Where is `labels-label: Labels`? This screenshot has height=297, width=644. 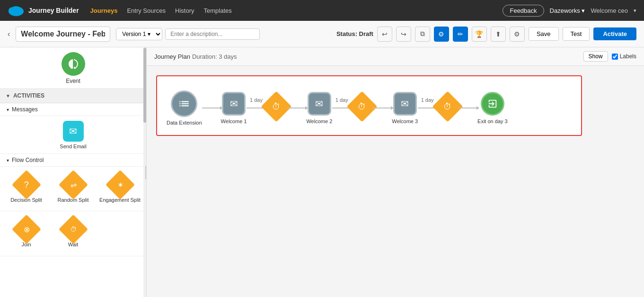
labels-label: Labels is located at coordinates (628, 56).